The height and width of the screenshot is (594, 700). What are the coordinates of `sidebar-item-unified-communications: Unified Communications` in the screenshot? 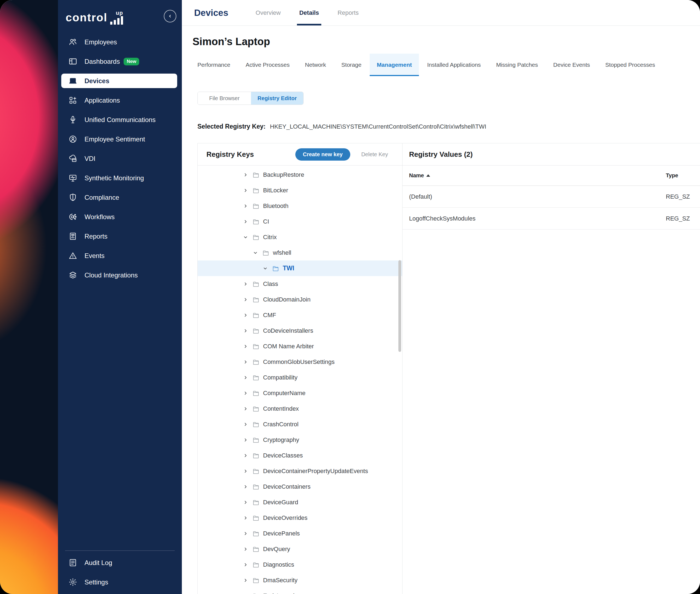 It's located at (120, 120).